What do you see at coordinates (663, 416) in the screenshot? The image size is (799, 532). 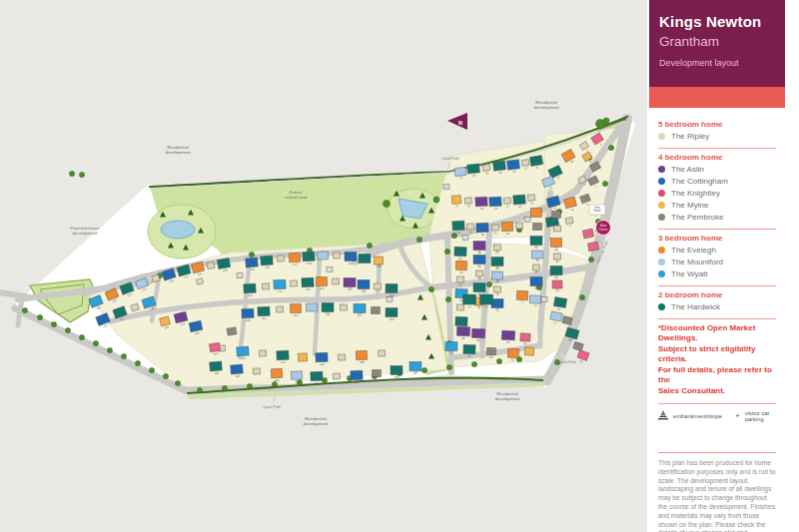 I see `embankment-icon` at bounding box center [663, 416].